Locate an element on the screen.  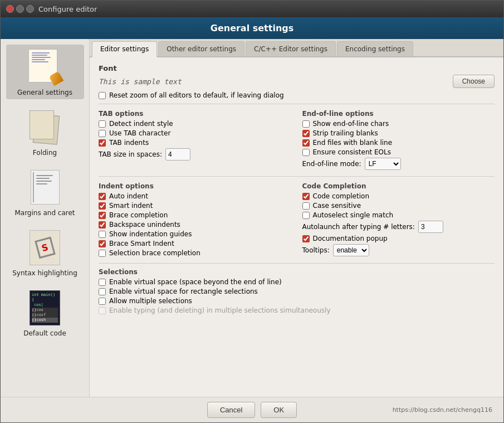
sidebar-item-general: General settings is located at coordinates (45, 72).